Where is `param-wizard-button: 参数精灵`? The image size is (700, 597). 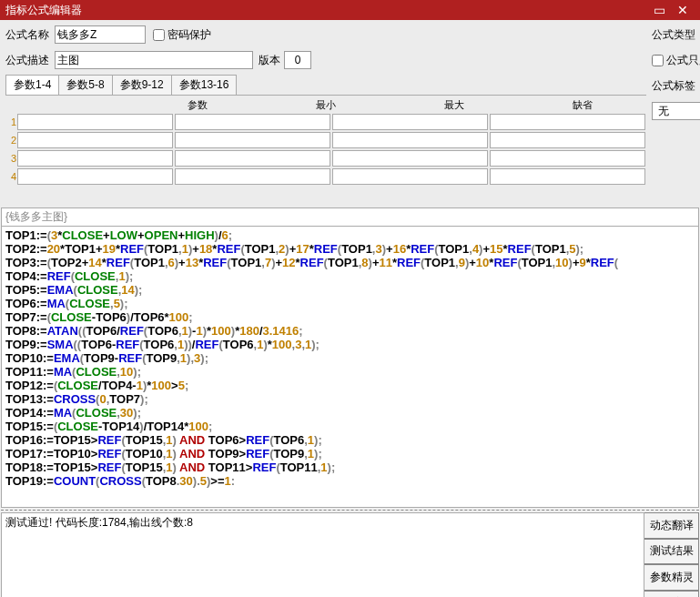
param-wizard-button: 参数精灵 is located at coordinates (672, 577).